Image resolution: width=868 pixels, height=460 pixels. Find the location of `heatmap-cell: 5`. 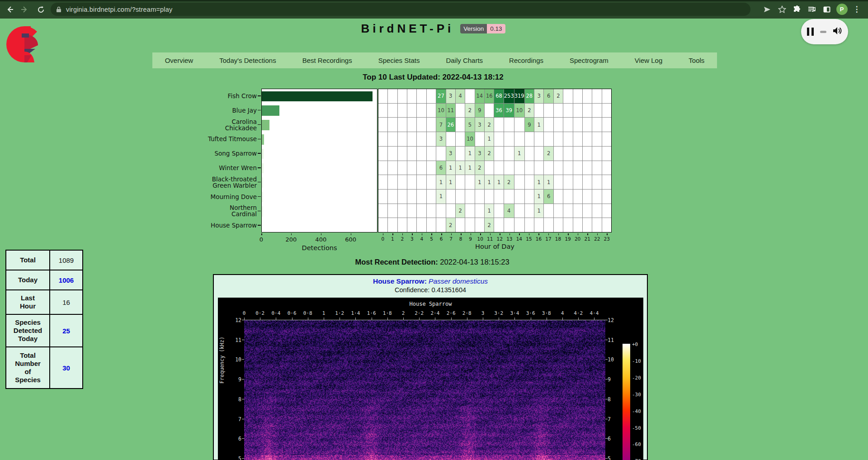

heatmap-cell: 5 is located at coordinates (470, 125).